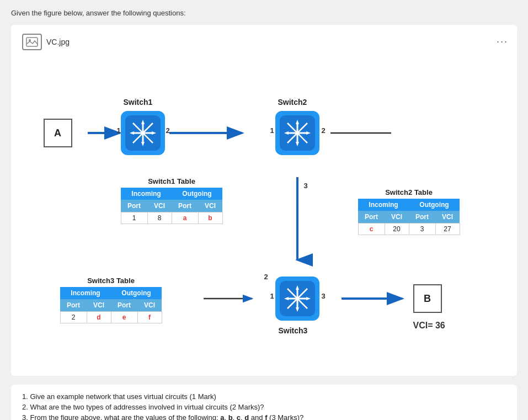 Image resolution: width=528 pixels, height=420 pixels. Describe the element at coordinates (146, 194) in the screenshot. I see `switch1-incoming-header: Incoming` at that location.